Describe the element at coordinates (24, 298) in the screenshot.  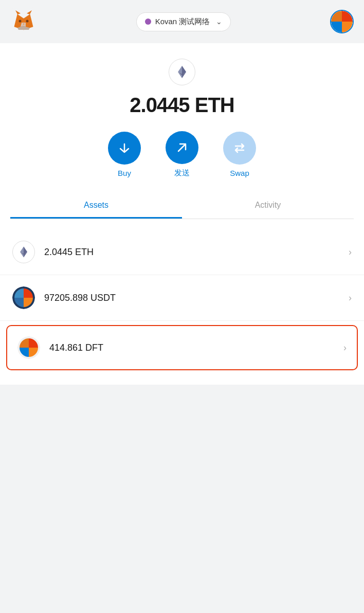
I see `usdt-icon` at that location.